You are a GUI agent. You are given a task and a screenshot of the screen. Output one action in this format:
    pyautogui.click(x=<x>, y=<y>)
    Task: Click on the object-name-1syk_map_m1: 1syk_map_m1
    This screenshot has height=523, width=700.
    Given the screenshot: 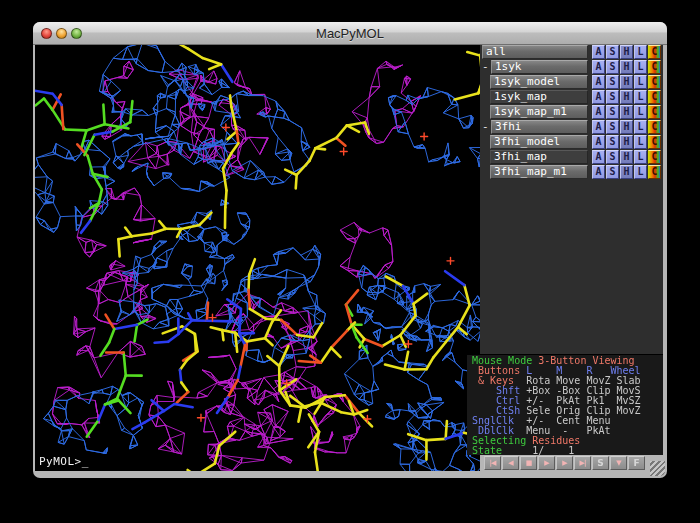 What is the action you would take?
    pyautogui.click(x=539, y=112)
    